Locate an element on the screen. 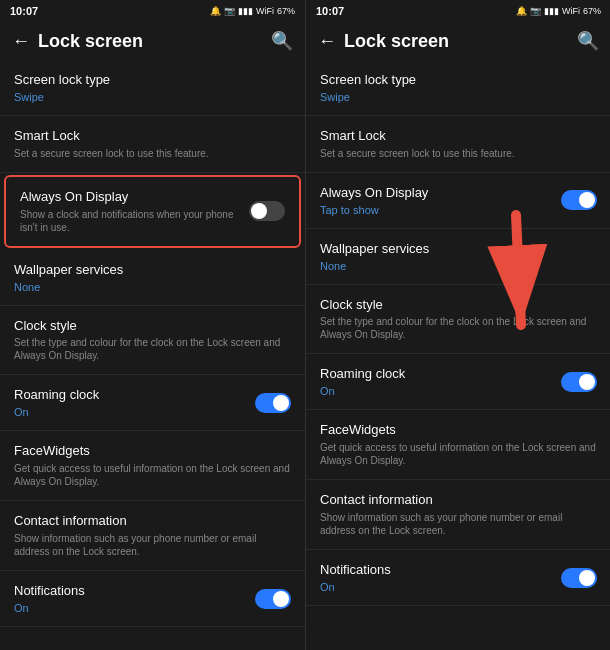 The height and width of the screenshot is (650, 610). setting-item-always-on-display: Always On DisplayShow a clock and notifi… is located at coordinates (152, 212).